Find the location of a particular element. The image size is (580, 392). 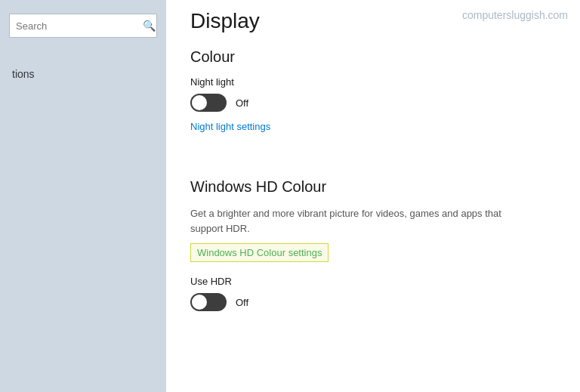

search-box: 🔍 is located at coordinates (83, 26).